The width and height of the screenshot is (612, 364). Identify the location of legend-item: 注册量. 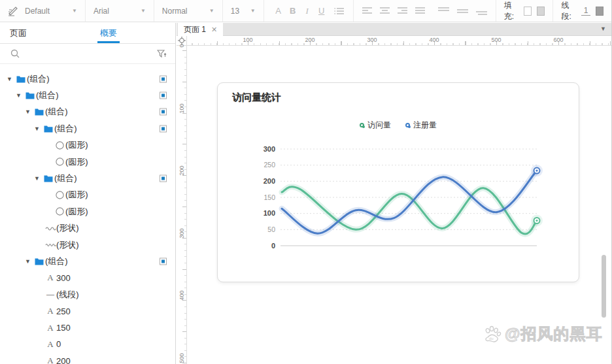
(421, 125).